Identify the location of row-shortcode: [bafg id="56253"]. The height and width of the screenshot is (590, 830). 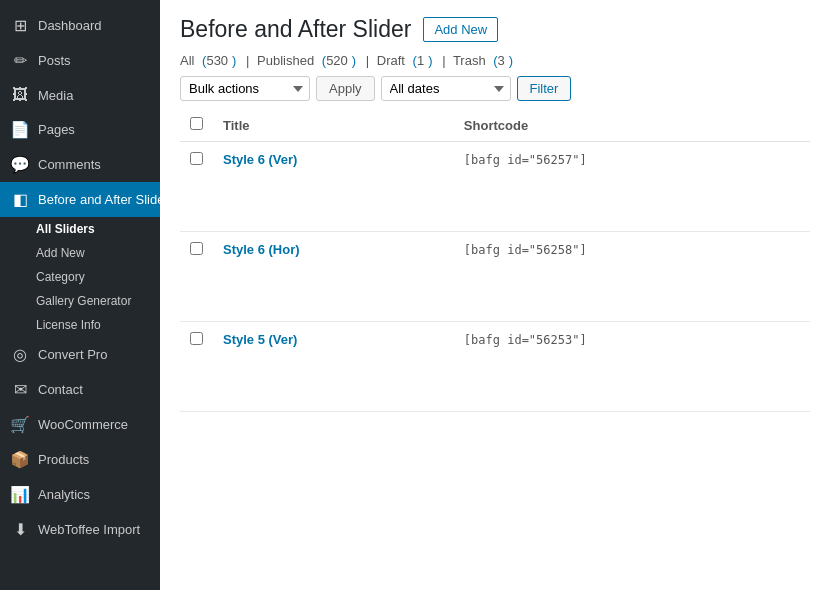
(526, 340).